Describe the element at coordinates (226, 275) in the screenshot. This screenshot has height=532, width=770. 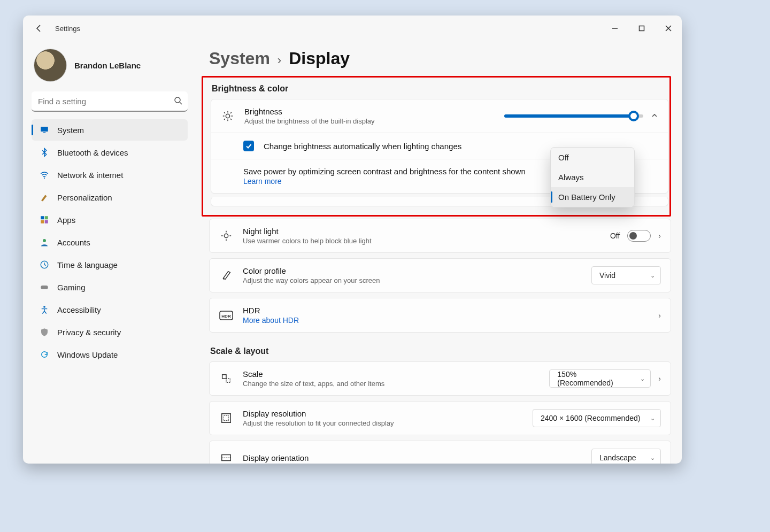
I see `color-profile-icon` at that location.